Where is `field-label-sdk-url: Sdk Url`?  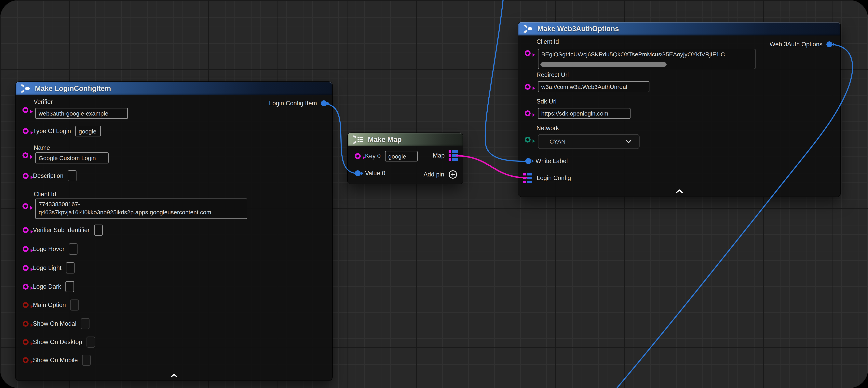
field-label-sdk-url: Sdk Url is located at coordinates (547, 102).